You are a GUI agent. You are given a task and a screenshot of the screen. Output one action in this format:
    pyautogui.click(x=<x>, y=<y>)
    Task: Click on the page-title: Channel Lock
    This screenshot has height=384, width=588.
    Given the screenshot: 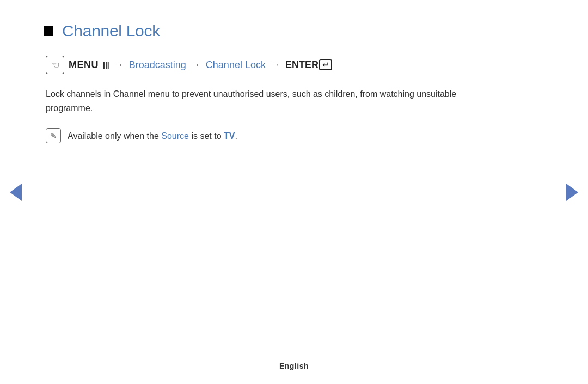 What is the action you would take?
    pyautogui.click(x=111, y=31)
    